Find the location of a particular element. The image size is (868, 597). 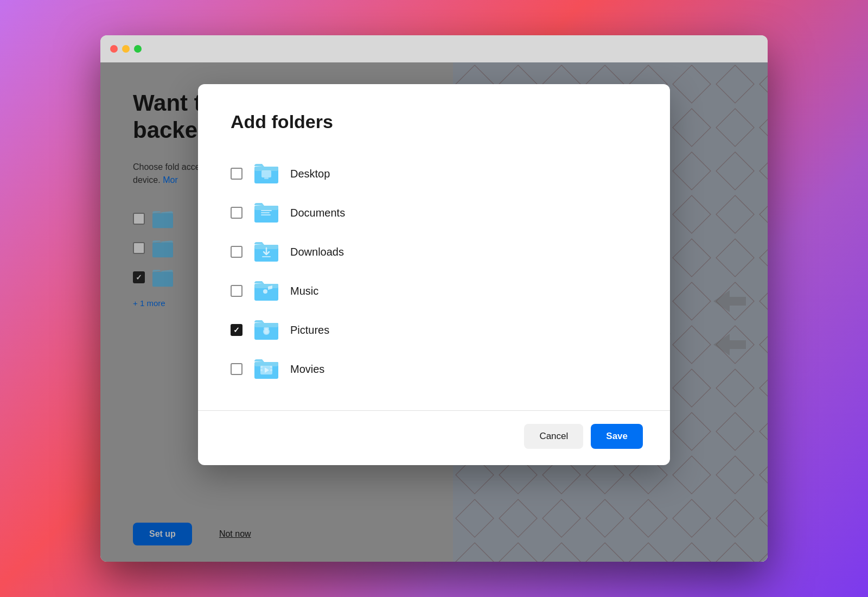

folder-name-desktop: Desktop is located at coordinates (310, 174).